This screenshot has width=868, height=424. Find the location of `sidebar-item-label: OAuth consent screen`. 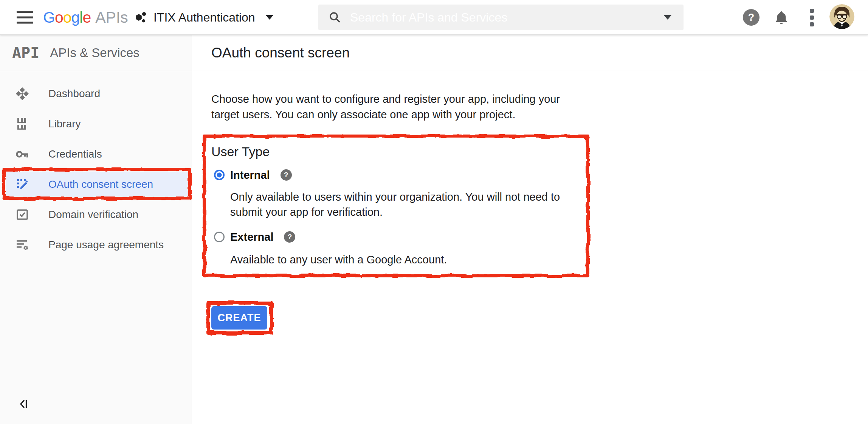

sidebar-item-label: OAuth consent screen is located at coordinates (101, 184).